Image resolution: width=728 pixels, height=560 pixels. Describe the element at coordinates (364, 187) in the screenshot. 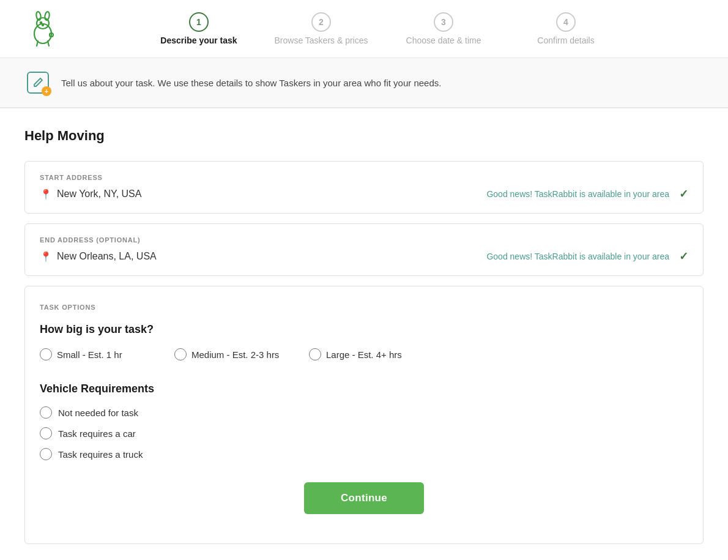

I see `start-address-card: START ADDRESS 📍 New York, NY, USA Good n…` at that location.